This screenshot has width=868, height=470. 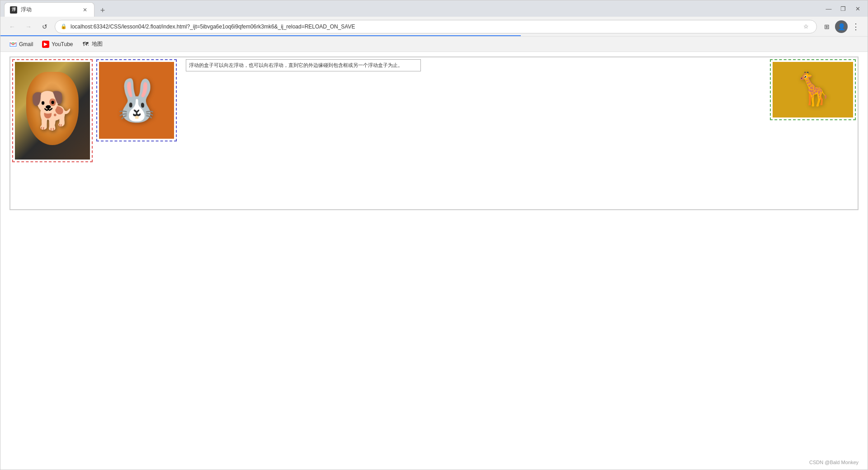 What do you see at coordinates (52, 111) in the screenshot?
I see `dog-image` at bounding box center [52, 111].